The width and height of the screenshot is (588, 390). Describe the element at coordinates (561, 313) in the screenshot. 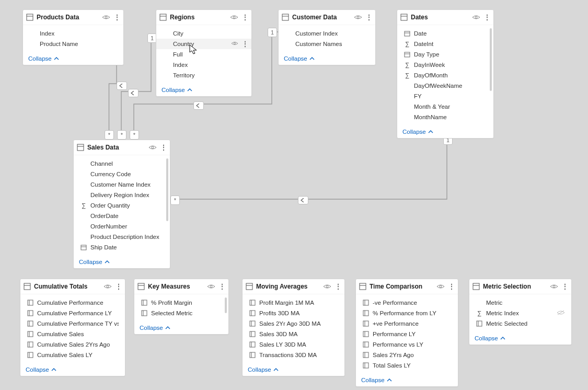

I see `hidden-icon` at that location.